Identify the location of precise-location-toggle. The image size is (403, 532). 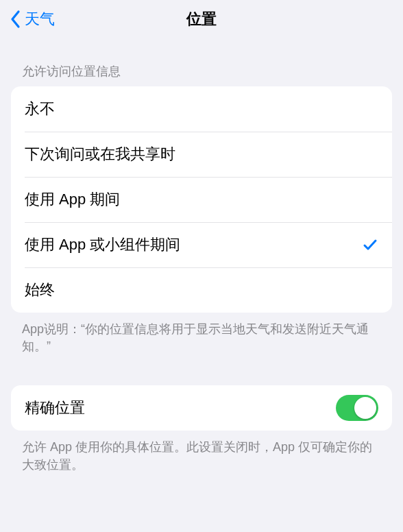
(357, 408).